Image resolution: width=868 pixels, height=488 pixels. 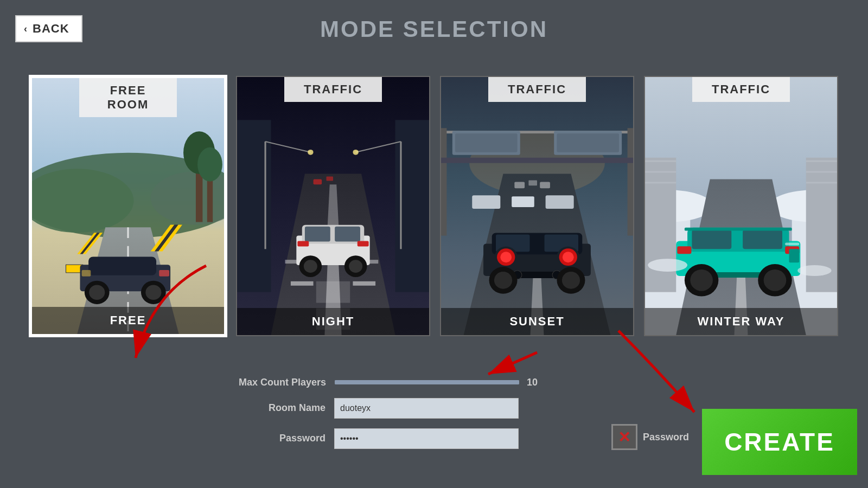 What do you see at coordinates (426, 439) in the screenshot?
I see `password-input` at bounding box center [426, 439].